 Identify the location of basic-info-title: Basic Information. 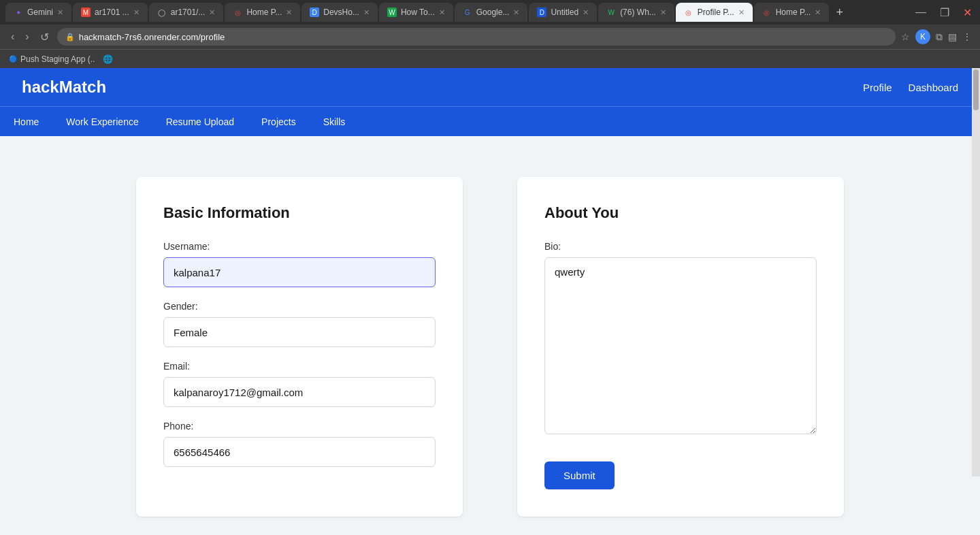
(299, 213).